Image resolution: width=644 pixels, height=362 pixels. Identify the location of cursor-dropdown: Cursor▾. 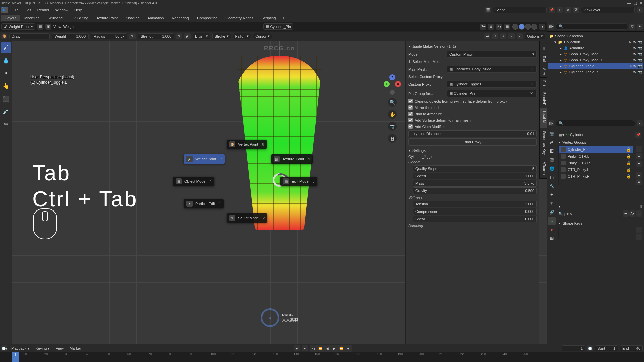
(262, 36).